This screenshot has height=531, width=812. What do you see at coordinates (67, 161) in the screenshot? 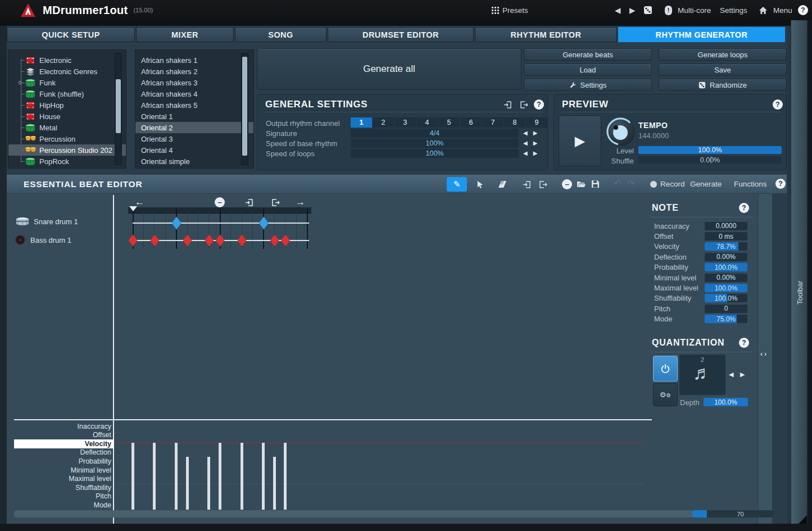
I see `category-item: PopRock` at bounding box center [67, 161].